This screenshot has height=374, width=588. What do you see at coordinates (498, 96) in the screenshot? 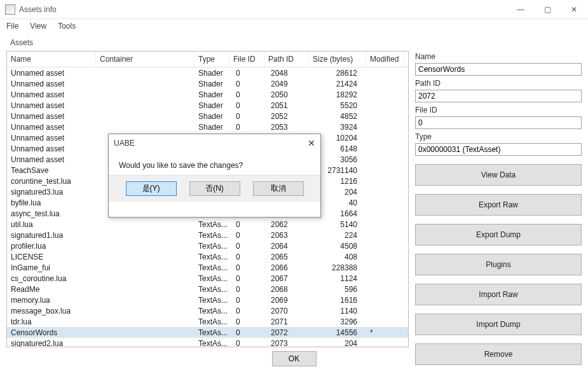
I see `pathid-input` at bounding box center [498, 96].